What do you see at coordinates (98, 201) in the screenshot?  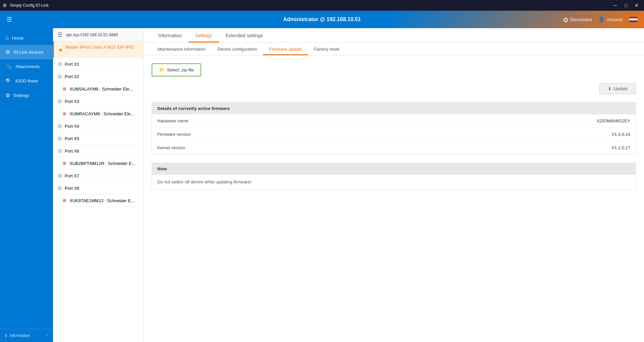 I see `xuk8-device-item: ⊗ XUK8TAE1MM12 : Schneider E...` at bounding box center [98, 201].